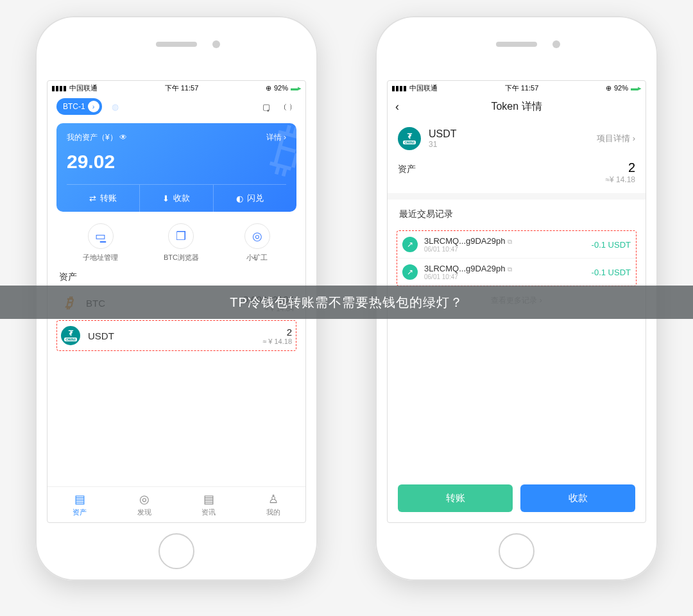  I want to click on balance-card: ₿ 我的资产（¥） 👁 详情 › 29.02 ⇄转账 ⬇收款 ◐闪兑, so click(176, 167).